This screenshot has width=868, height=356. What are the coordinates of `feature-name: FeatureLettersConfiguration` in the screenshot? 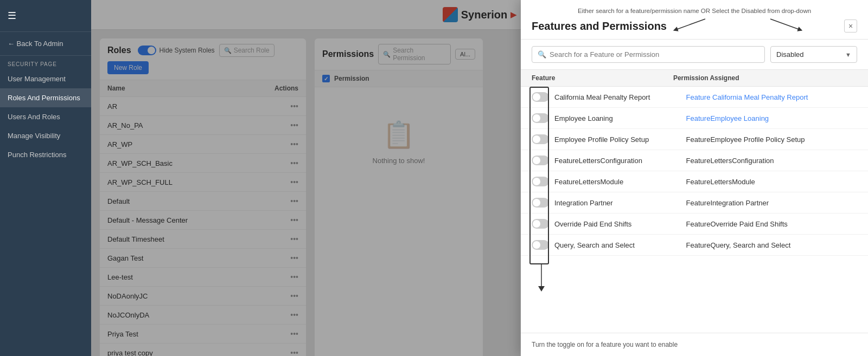 It's located at (621, 160).